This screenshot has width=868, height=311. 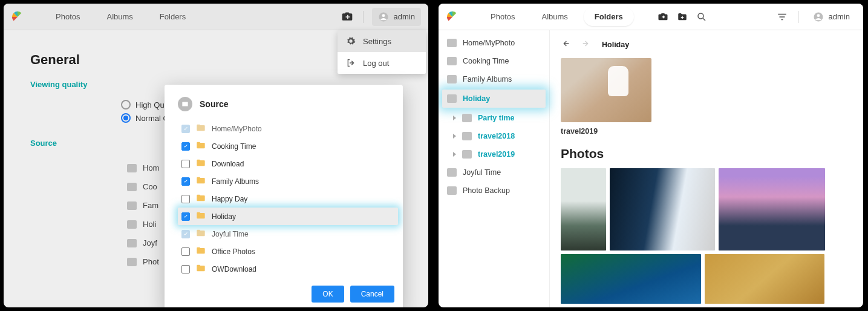 What do you see at coordinates (606, 97) in the screenshot?
I see `subfolder-tile: travel2019` at bounding box center [606, 97].